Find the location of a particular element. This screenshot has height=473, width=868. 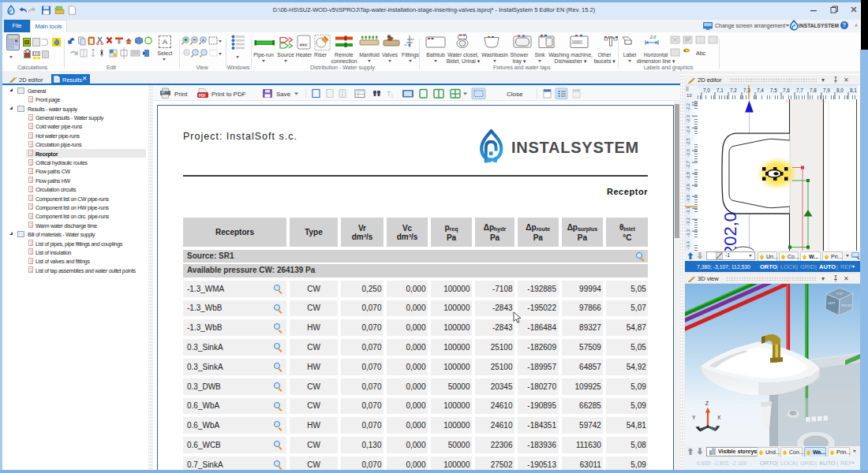

svg-text: Save is located at coordinates (284, 95).